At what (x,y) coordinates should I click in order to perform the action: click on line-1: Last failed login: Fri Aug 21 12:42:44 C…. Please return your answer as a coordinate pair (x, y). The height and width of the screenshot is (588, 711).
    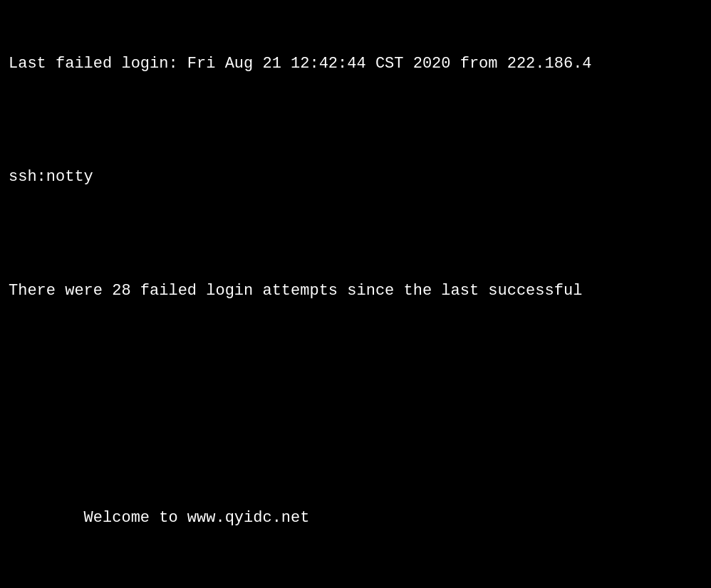
    Looking at the image, I should click on (356, 64).